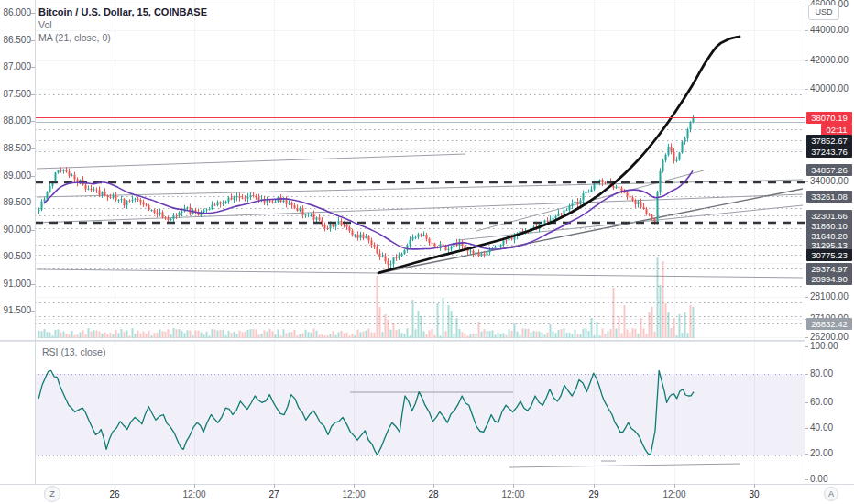  What do you see at coordinates (427, 341) in the screenshot?
I see `pane-separator` at bounding box center [427, 341].